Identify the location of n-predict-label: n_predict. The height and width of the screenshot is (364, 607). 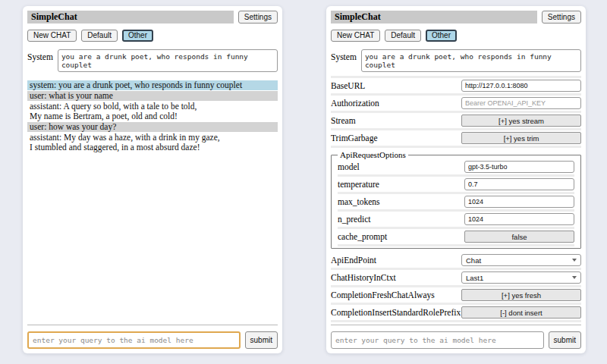
(401, 220).